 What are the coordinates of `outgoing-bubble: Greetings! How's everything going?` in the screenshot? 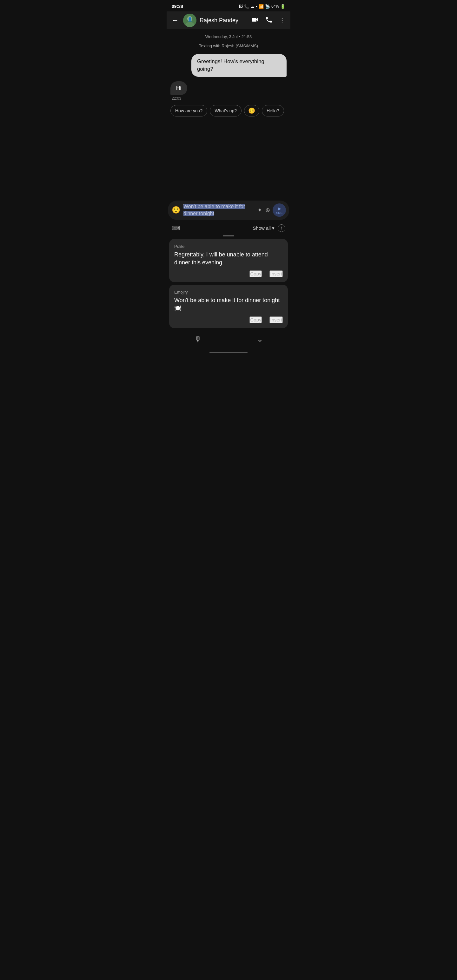 It's located at (239, 65).